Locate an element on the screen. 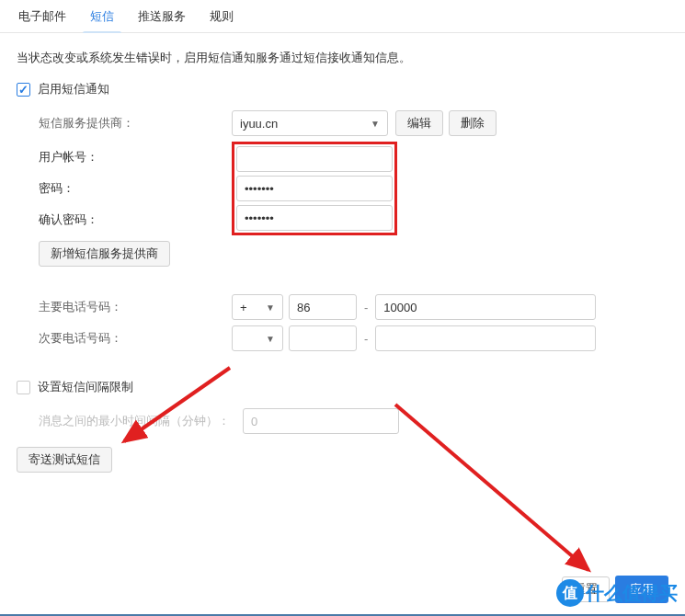  provider-label: 短信服务提供商： is located at coordinates (135, 123).